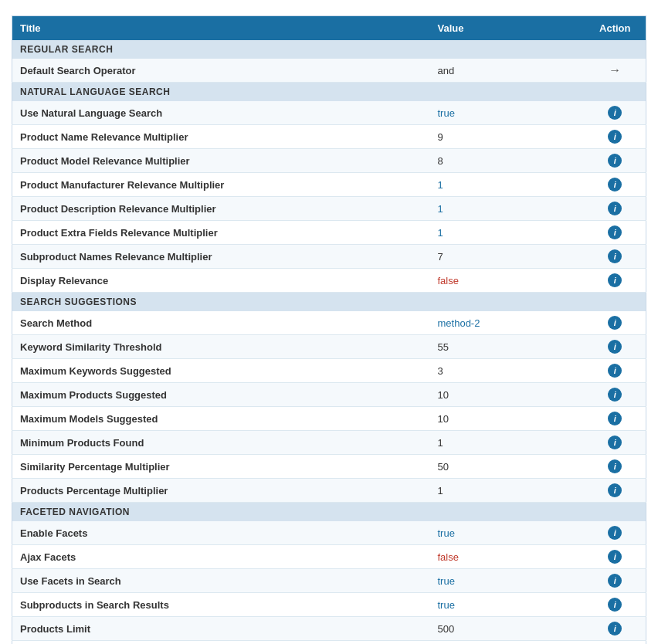 This screenshot has height=644, width=658. I want to click on table-row: Product Model Relevance Multiplier8i, so click(329, 161).